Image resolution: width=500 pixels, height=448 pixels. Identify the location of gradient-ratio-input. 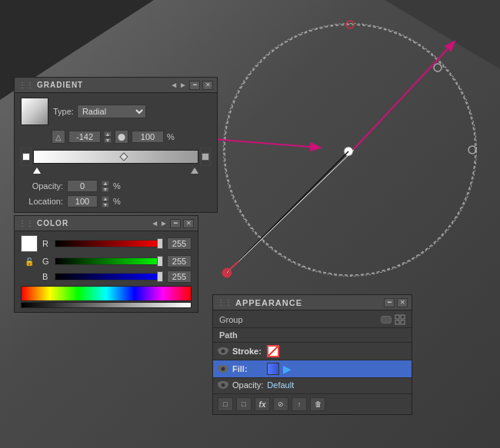
(148, 137).